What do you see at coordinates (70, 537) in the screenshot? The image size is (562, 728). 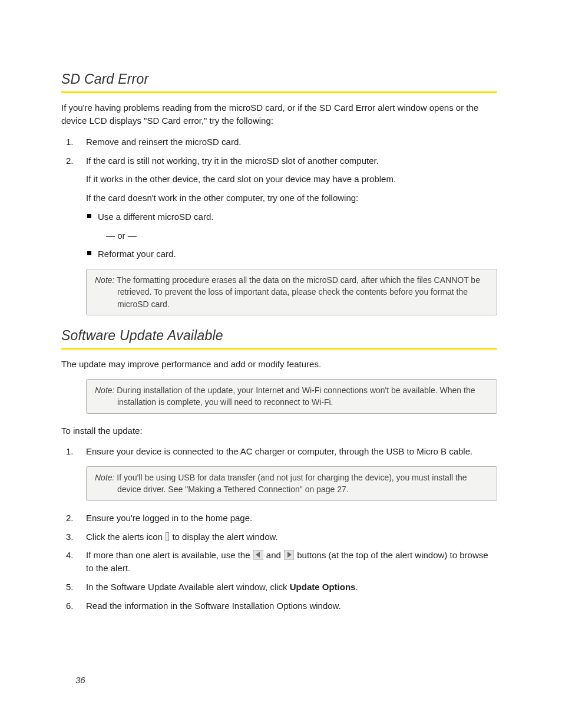 I see `list-number: 3.` at bounding box center [70, 537].